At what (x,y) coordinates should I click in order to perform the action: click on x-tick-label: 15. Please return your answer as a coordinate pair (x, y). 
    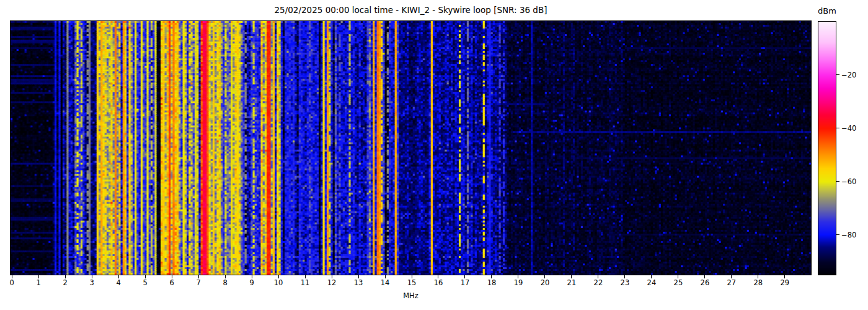
    Looking at the image, I should click on (412, 283).